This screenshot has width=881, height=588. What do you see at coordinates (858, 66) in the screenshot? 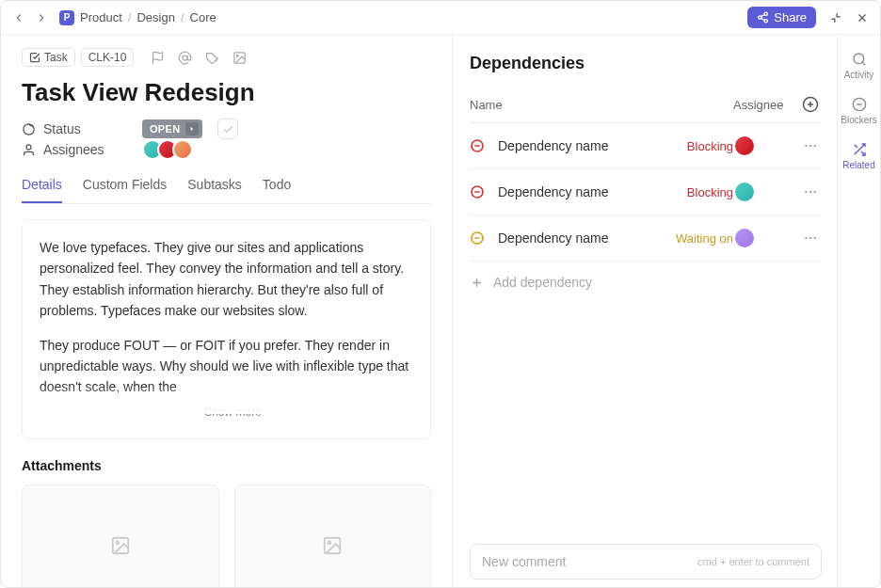
I see `rail-activity: Activity` at bounding box center [858, 66].